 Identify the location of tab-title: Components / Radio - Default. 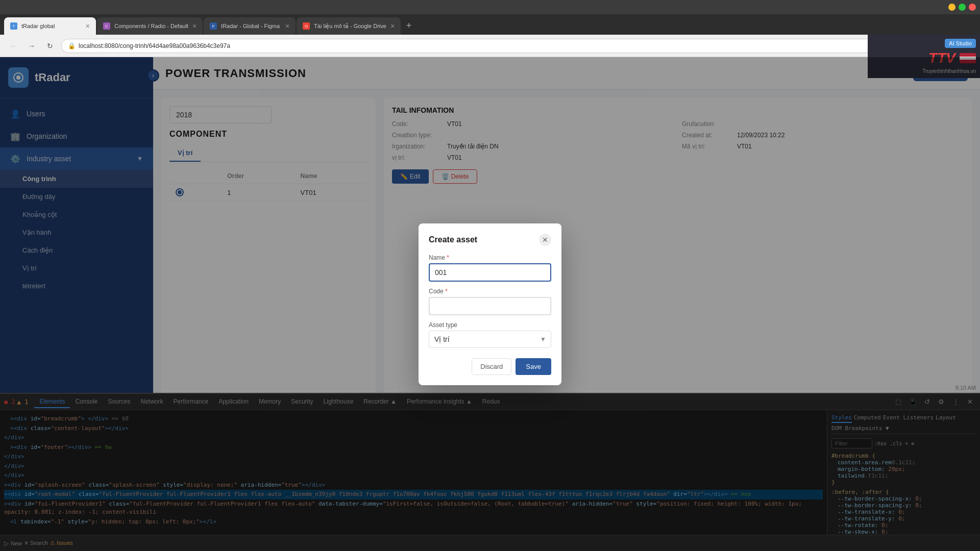
(151, 26).